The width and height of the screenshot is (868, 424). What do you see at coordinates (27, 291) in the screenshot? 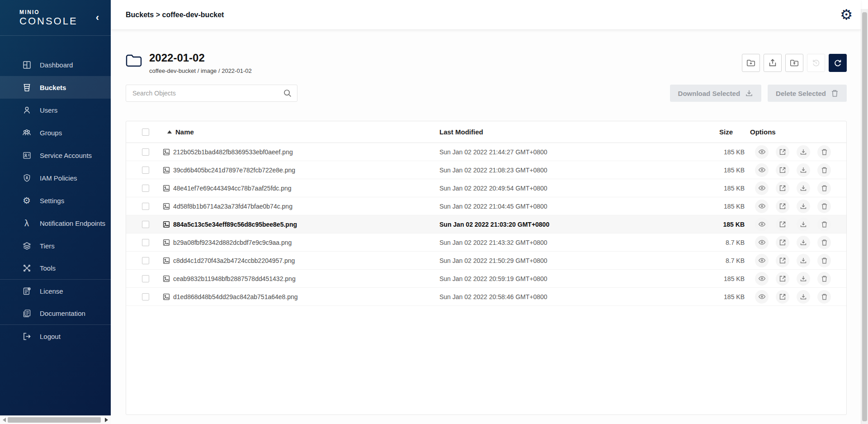
I see `license-icon` at bounding box center [27, 291].